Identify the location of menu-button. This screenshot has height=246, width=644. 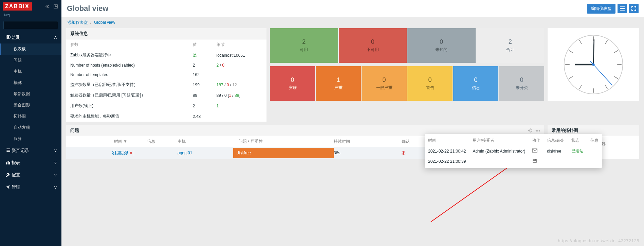
(622, 8).